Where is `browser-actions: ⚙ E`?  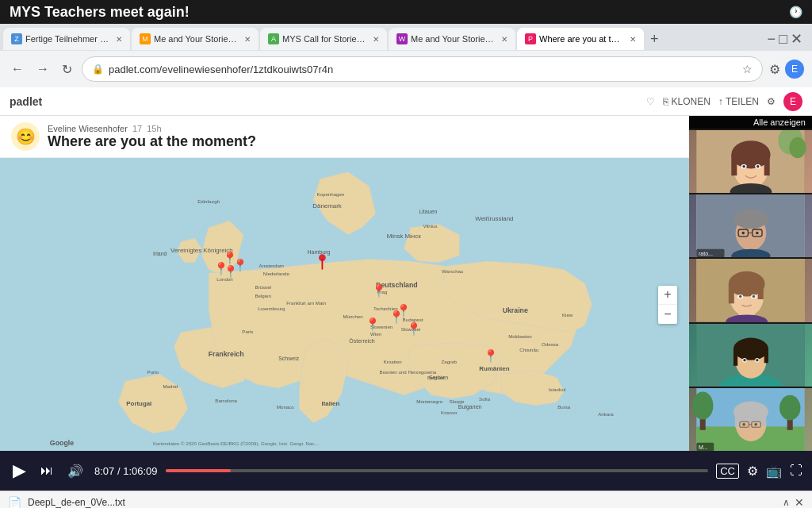 browser-actions: ⚙ E is located at coordinates (787, 69).